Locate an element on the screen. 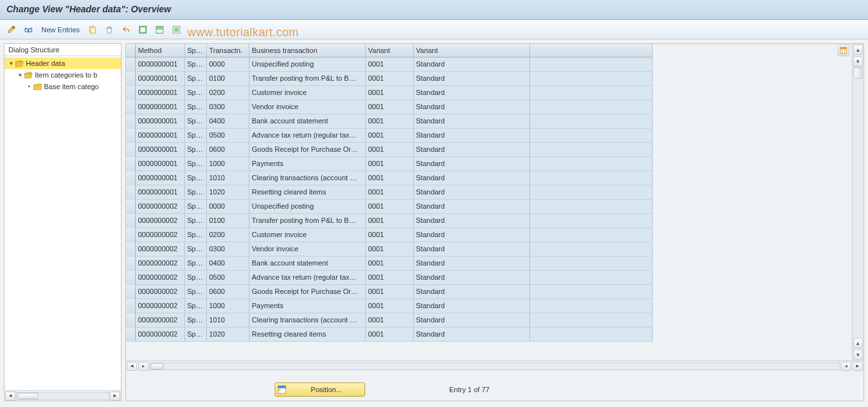 This screenshot has height=407, width=868. table-row: 0000000002Split…0600Goods Receipt for Pu… is located at coordinates (389, 291).